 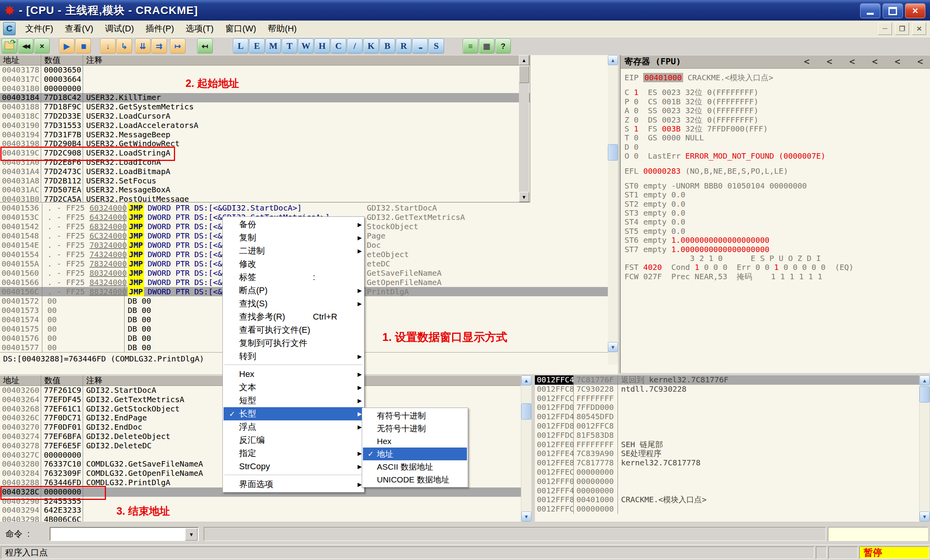 I want to click on mdi-minimize-button: ─, so click(x=885, y=29).